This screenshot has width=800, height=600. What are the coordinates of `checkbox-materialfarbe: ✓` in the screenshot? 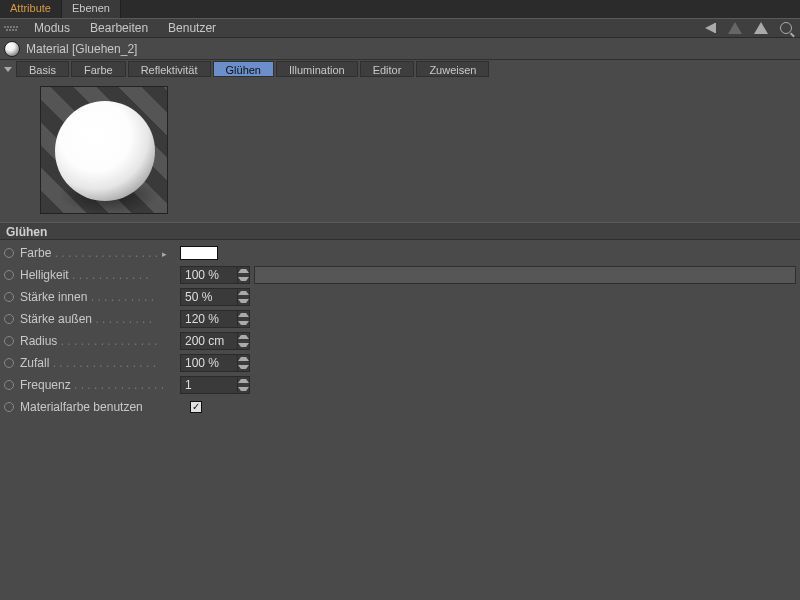 It's located at (196, 407).